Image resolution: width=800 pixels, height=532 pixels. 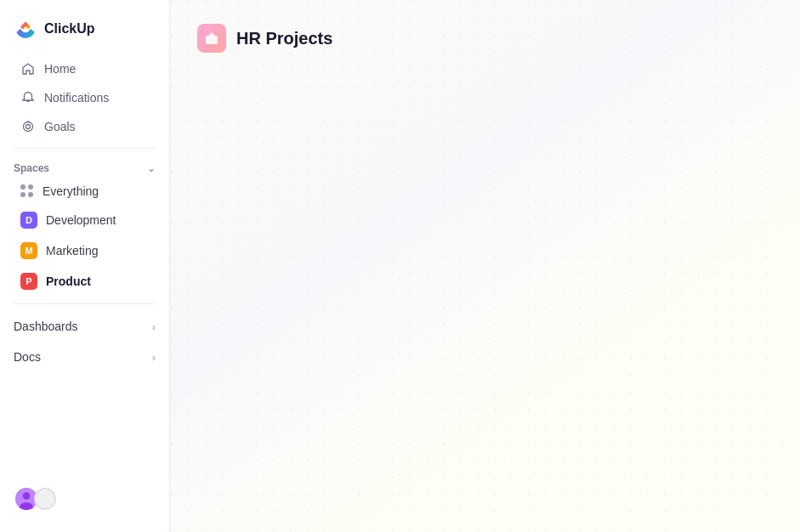 I want to click on space-item-development: D Development, so click(x=85, y=220).